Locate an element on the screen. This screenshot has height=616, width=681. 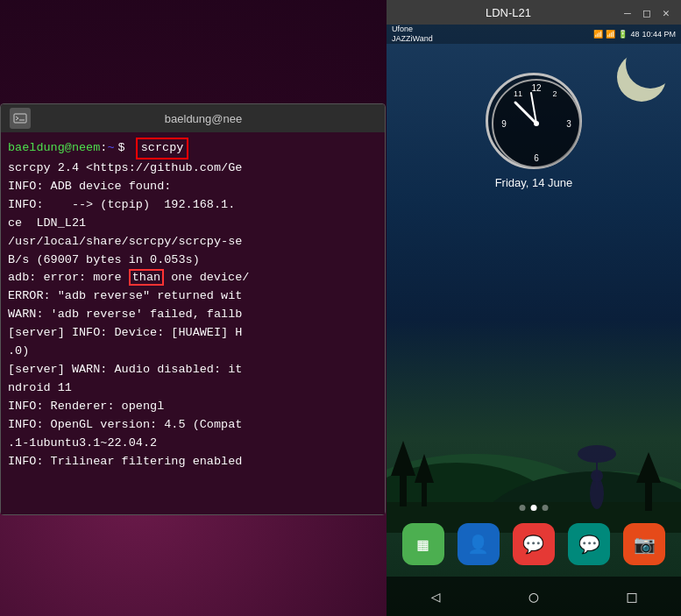
bottom-nav: ◁ ○ □ is located at coordinates (534, 596).